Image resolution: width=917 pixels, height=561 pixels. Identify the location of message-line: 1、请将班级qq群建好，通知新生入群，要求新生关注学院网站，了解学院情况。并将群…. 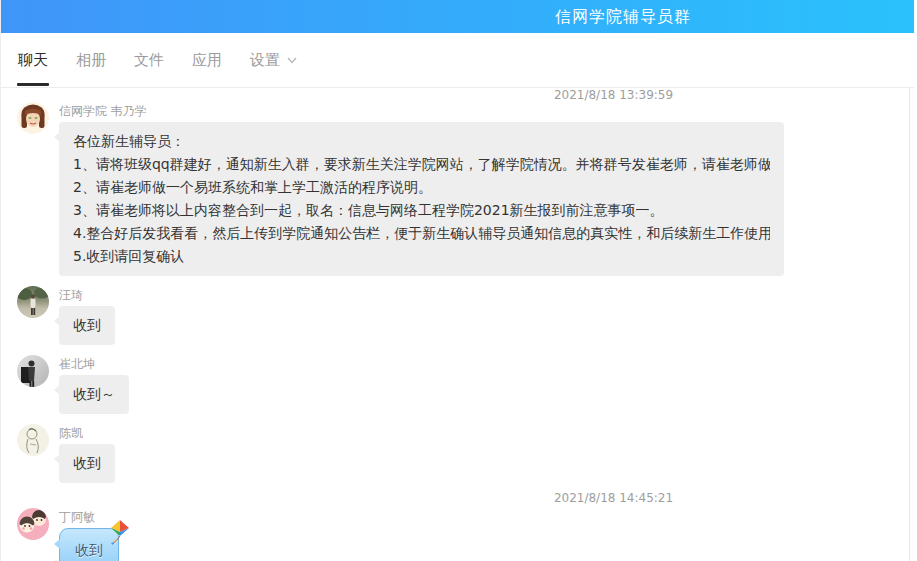
(422, 164).